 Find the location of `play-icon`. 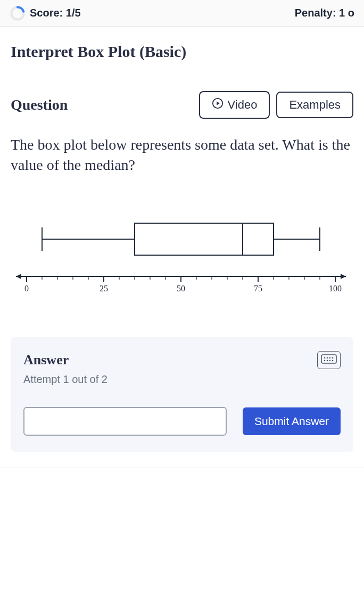

play-icon is located at coordinates (218, 105).